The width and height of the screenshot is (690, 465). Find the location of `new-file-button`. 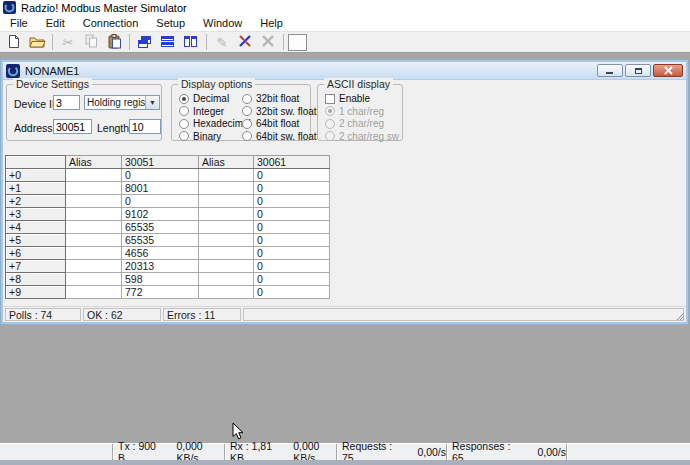

new-file-button is located at coordinates (14, 42).